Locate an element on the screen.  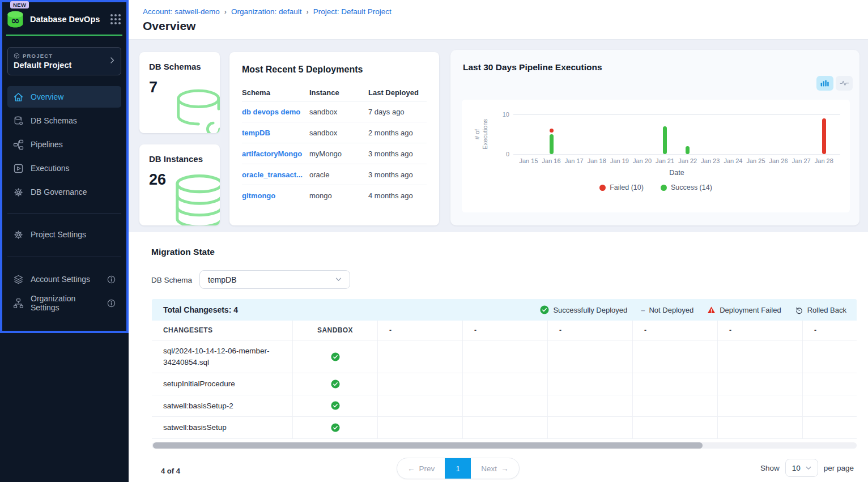
status-legend-item: Rolled Back is located at coordinates (820, 310).